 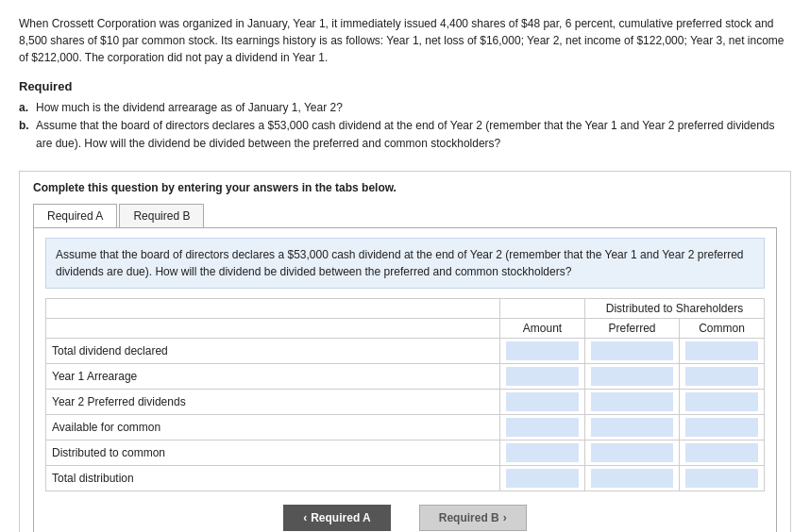 What do you see at coordinates (274, 453) in the screenshot?
I see `row-label-4: Distributed to common` at bounding box center [274, 453].